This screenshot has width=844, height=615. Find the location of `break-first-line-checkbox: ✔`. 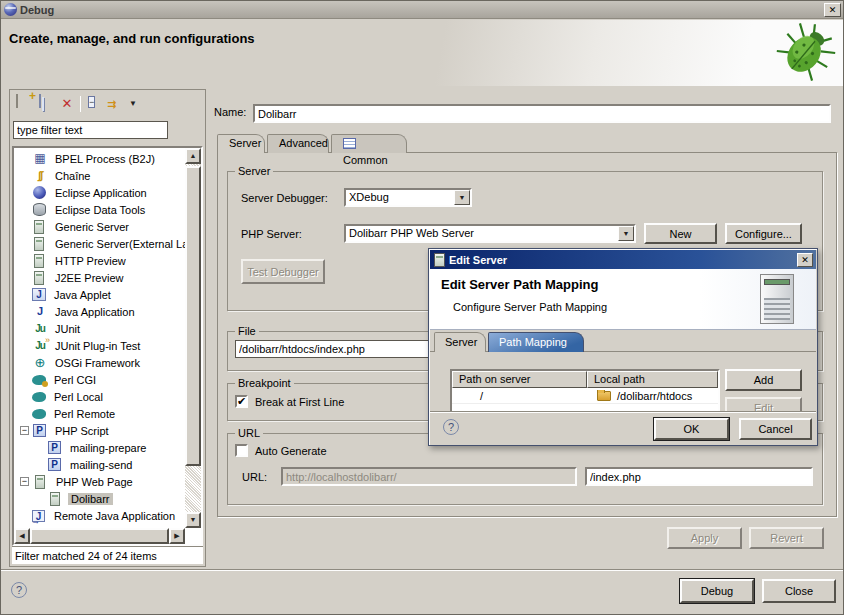

break-first-line-checkbox: ✔ is located at coordinates (242, 402).